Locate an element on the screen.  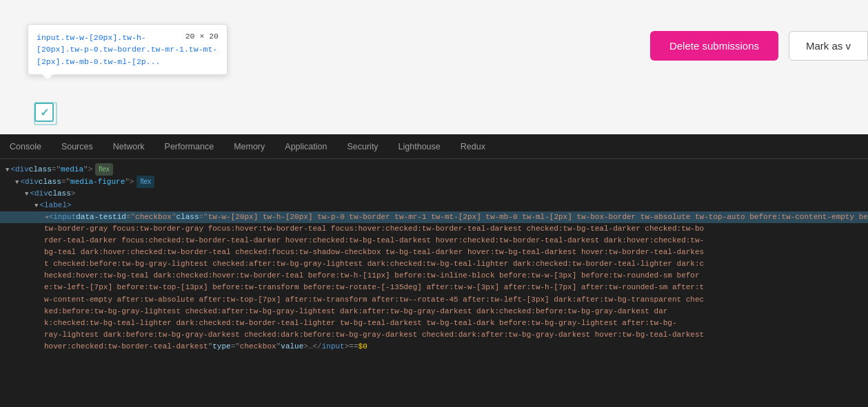
element-tooltip: 20 × 20 input.tw-w-[20px].tw-h-[20px].tw… is located at coordinates (128, 50).